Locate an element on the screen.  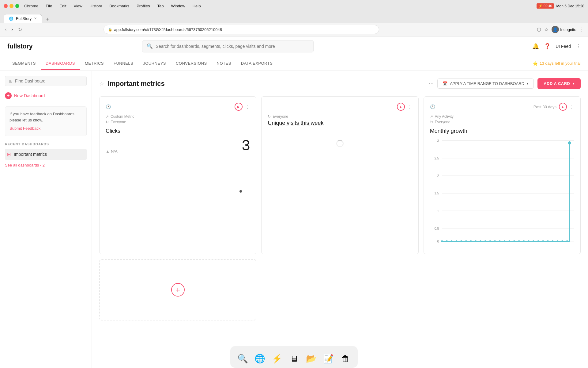
menu-history: History is located at coordinates (96, 6).